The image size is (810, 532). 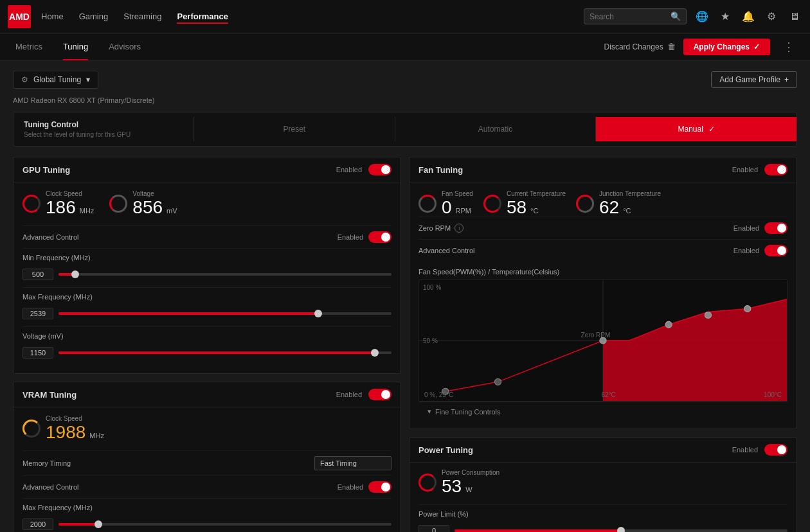 I want to click on min-freq-label: Min Frequency (MHz), so click(x=207, y=258).